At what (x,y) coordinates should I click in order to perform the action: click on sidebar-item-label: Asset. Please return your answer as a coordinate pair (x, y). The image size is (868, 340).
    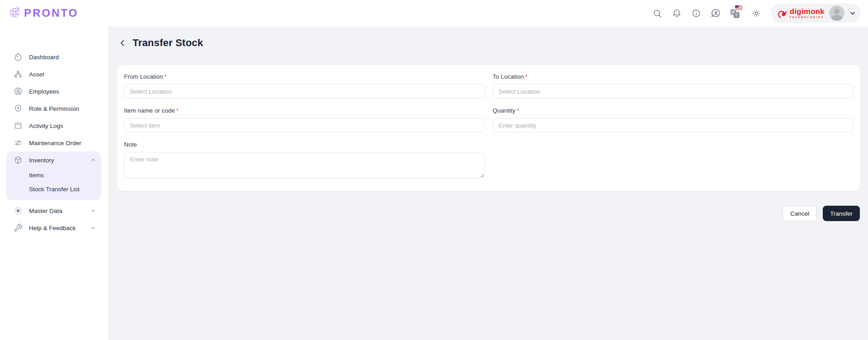
    Looking at the image, I should click on (37, 74).